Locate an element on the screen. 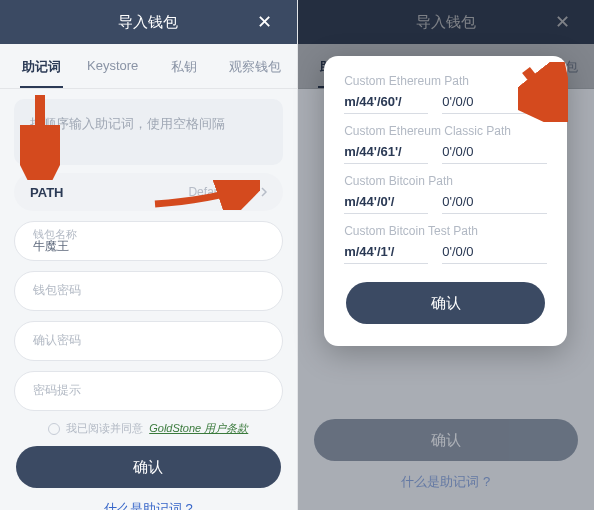 The width and height of the screenshot is (594, 510). path-group-eth: Custom Ethereum Path m/44'/60'/ 0'/0/0 is located at coordinates (446, 94).